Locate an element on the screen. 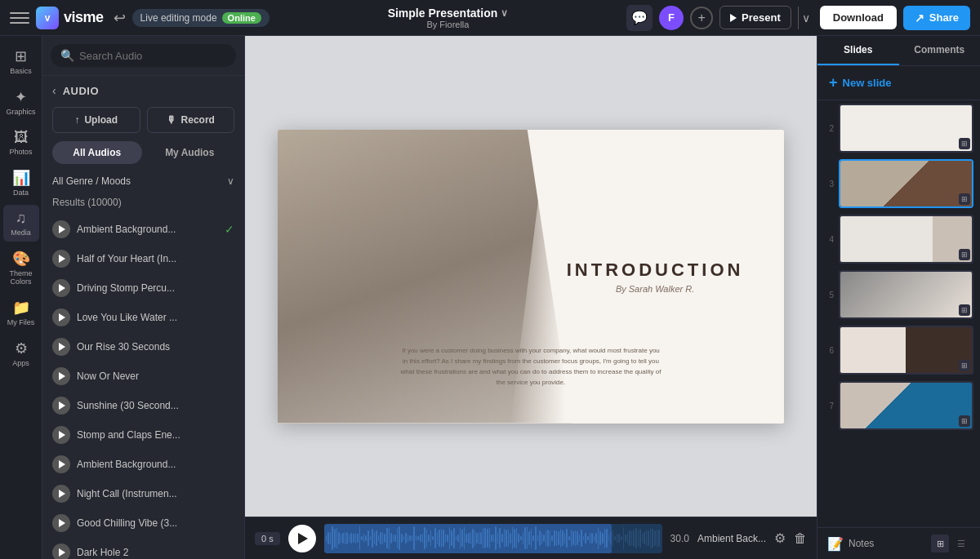 This screenshot has height=559, width=980. track-item-4: Our Rise 30 Seconds is located at coordinates (144, 347).